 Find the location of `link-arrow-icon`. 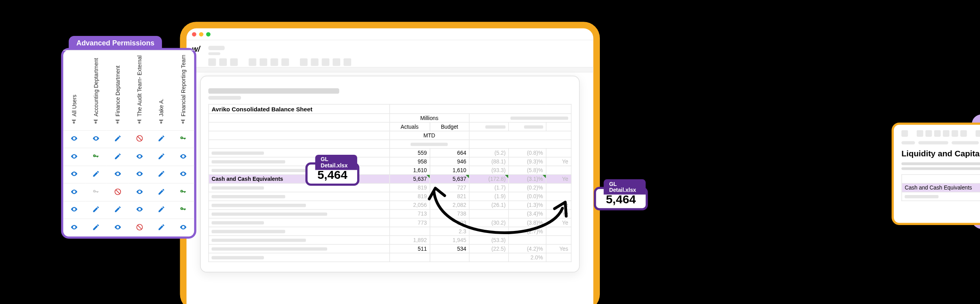

link-arrow-icon is located at coordinates (502, 215).